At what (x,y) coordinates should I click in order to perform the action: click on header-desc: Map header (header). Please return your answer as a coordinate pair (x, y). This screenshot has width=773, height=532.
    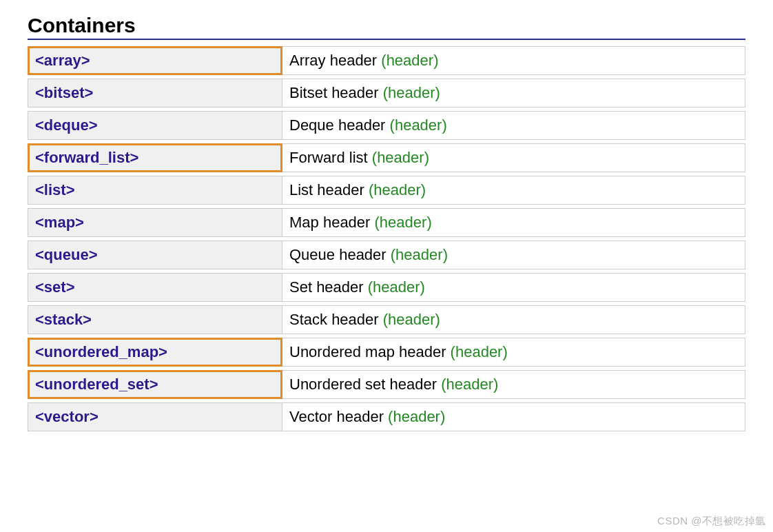
    Looking at the image, I should click on (514, 223).